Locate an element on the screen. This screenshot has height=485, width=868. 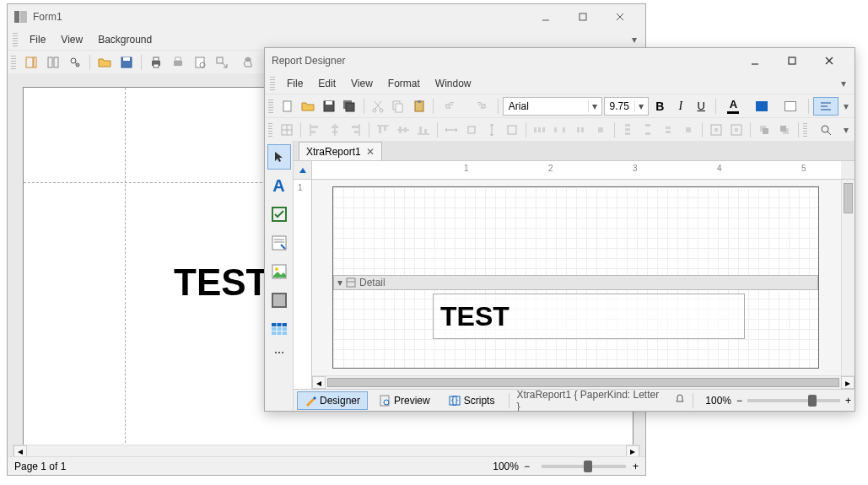
chevron-down-icon: ▾ is located at coordinates (595, 106).